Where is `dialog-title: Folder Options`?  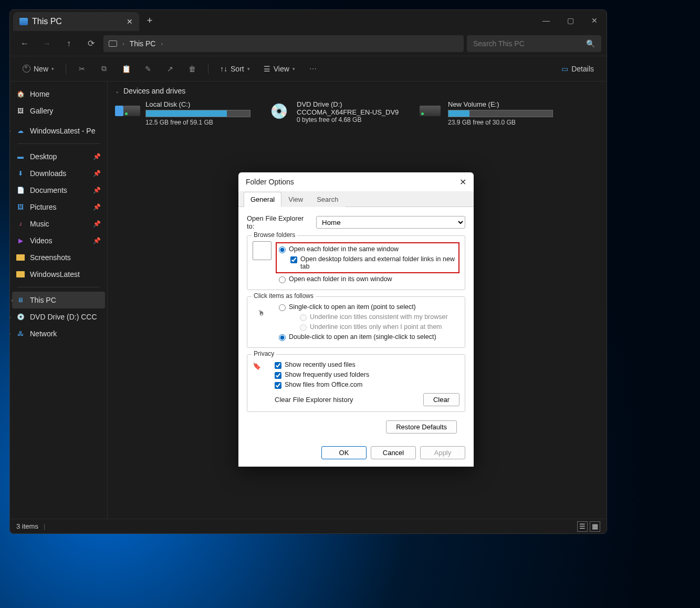 dialog-title: Folder Options is located at coordinates (270, 182).